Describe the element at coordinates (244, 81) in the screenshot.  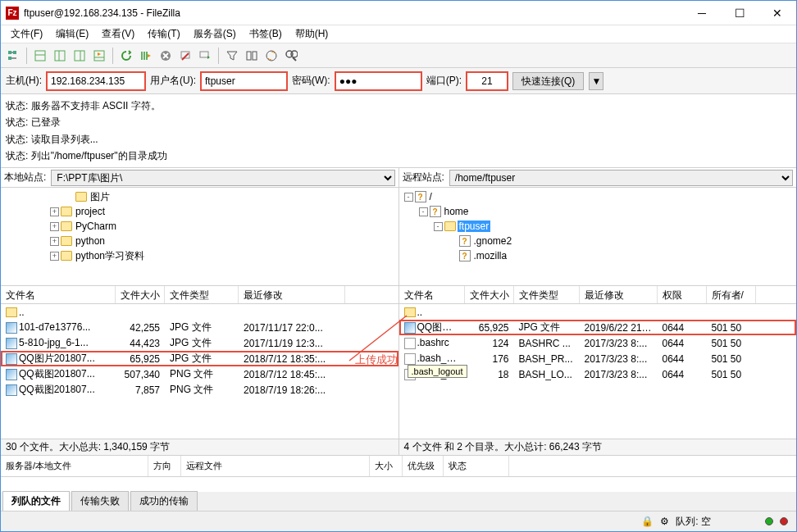
I see `username-input` at that location.